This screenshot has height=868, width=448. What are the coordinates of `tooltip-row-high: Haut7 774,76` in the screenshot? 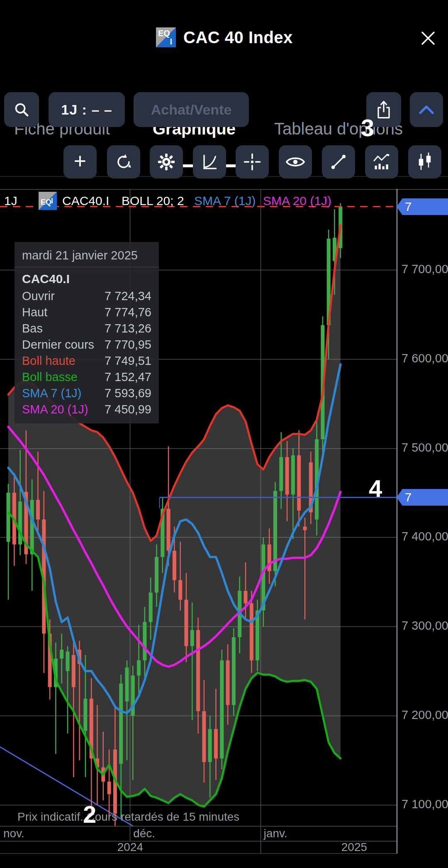 It's located at (87, 312).